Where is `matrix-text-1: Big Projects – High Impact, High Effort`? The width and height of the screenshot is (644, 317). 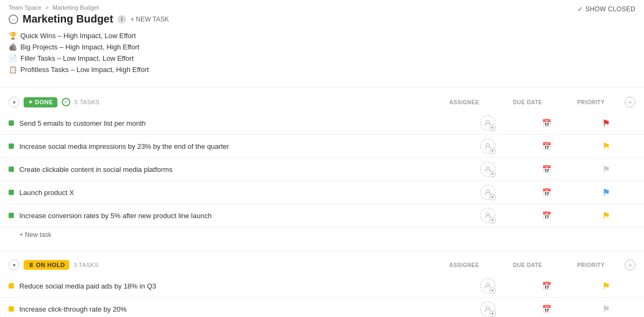 matrix-text-1: Big Projects – High Impact, High Effort is located at coordinates (80, 47).